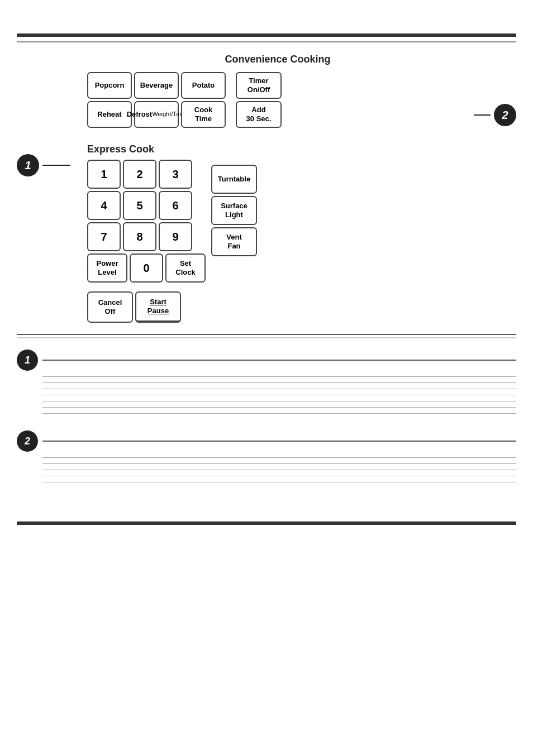 The image size is (533, 756). I want to click on num-2-button: 2, so click(140, 174).